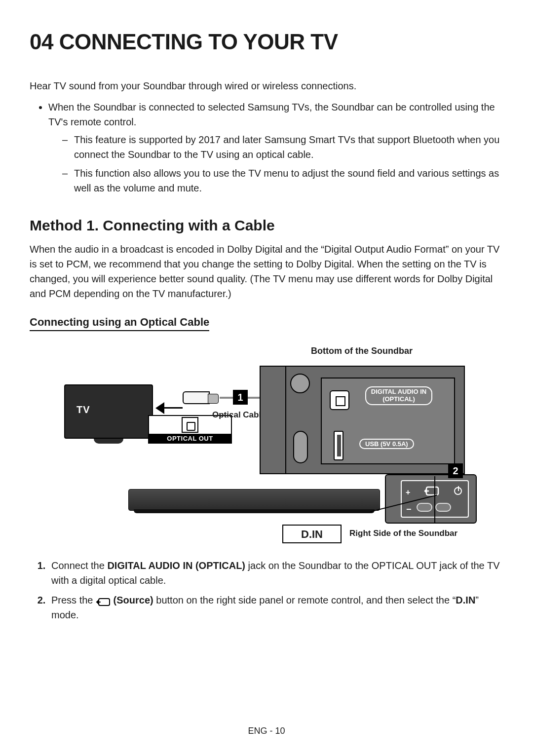 Image resolution: width=533 pixels, height=756 pixels. What do you see at coordinates (301, 447) in the screenshot?
I see `mount-slot-icon` at bounding box center [301, 447].